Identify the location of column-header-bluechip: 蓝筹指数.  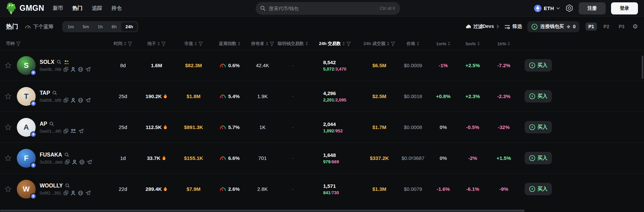
(230, 44).